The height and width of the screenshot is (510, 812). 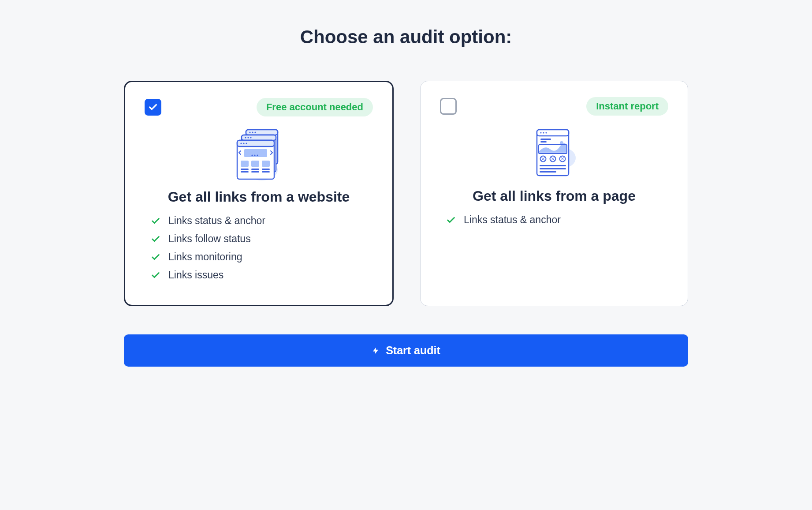 What do you see at coordinates (406, 350) in the screenshot?
I see `start-audit-button: Start audit` at bounding box center [406, 350].